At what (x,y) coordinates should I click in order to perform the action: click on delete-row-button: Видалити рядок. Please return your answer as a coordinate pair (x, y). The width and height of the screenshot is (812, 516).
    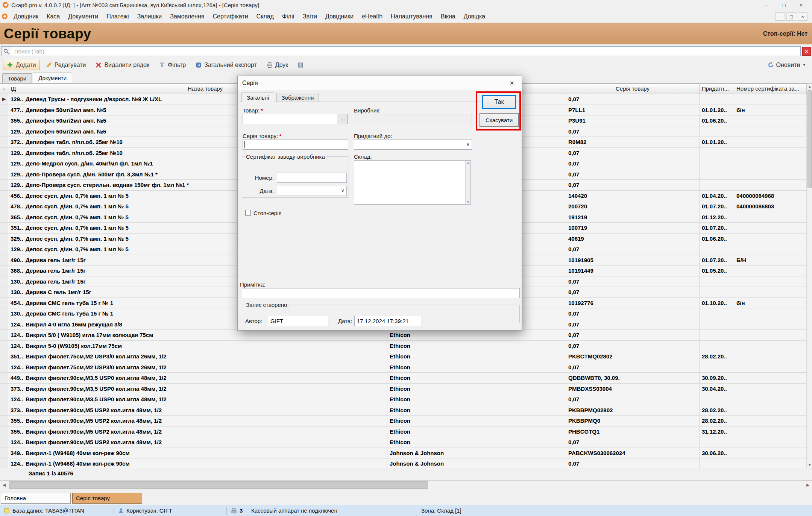
    Looking at the image, I should click on (122, 65).